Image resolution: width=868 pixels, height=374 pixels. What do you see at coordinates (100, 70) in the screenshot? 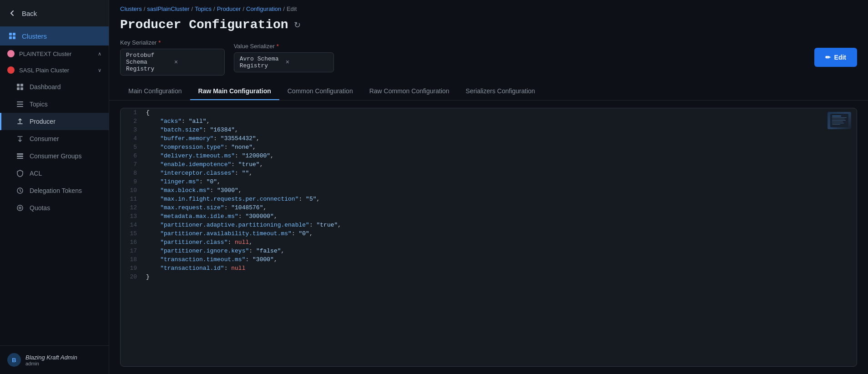
I see `sasl-cluster-chevron: ∨` at bounding box center [100, 70].